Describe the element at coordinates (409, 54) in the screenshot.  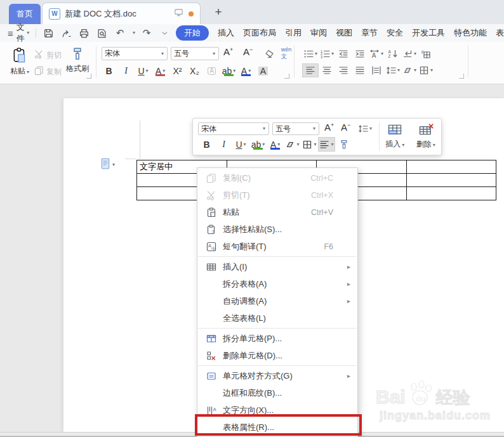
I see `show-marks-icon: ▾` at that location.